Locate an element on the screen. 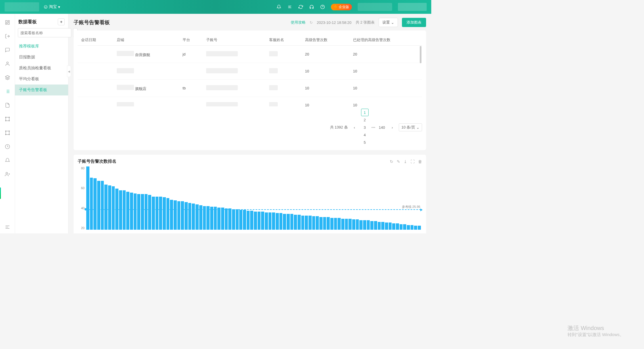 This screenshot has height=349, width=644. settings-button: 设置⌄ is located at coordinates (388, 22).